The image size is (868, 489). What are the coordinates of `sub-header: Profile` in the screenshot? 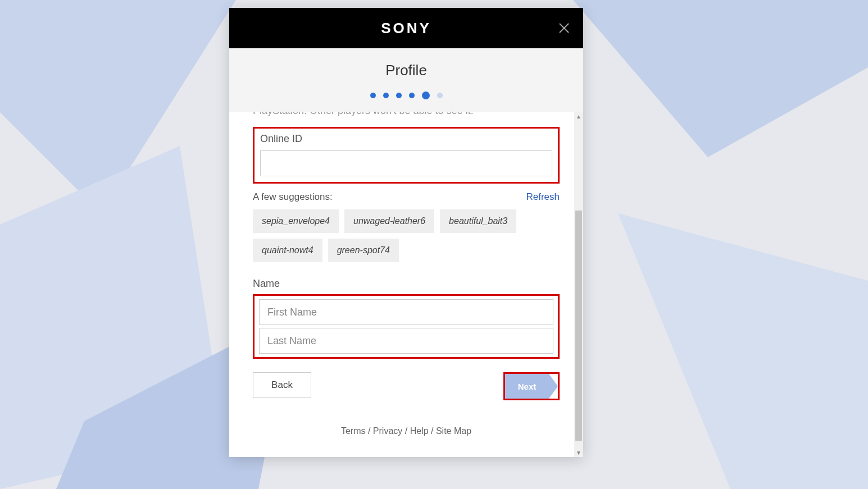 It's located at (406, 80).